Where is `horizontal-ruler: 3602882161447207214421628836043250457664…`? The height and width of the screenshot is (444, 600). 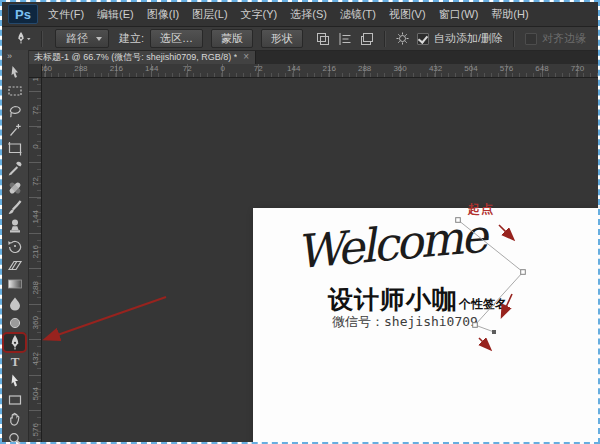
horizontal-ruler: 3602882161447207214421628836043250457664… is located at coordinates (313, 71).